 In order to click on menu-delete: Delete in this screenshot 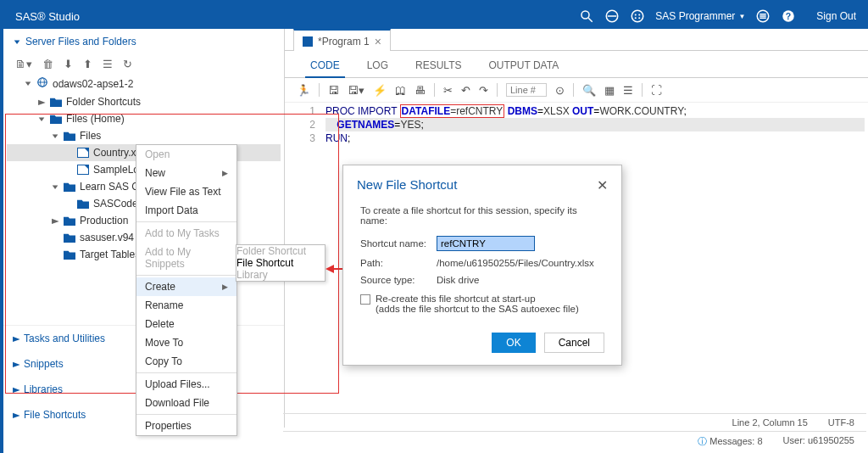, I will do `click(186, 324)`.